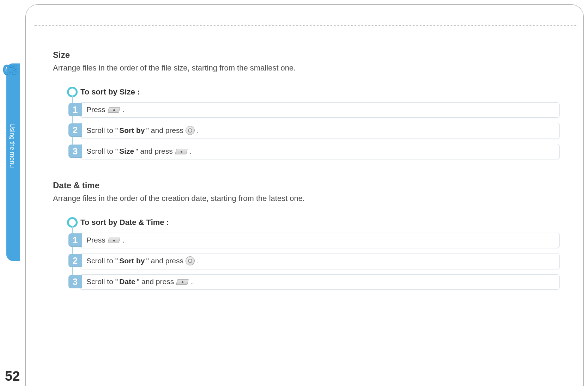  Describe the element at coordinates (305, 26) in the screenshot. I see `page-header-divider` at that location.